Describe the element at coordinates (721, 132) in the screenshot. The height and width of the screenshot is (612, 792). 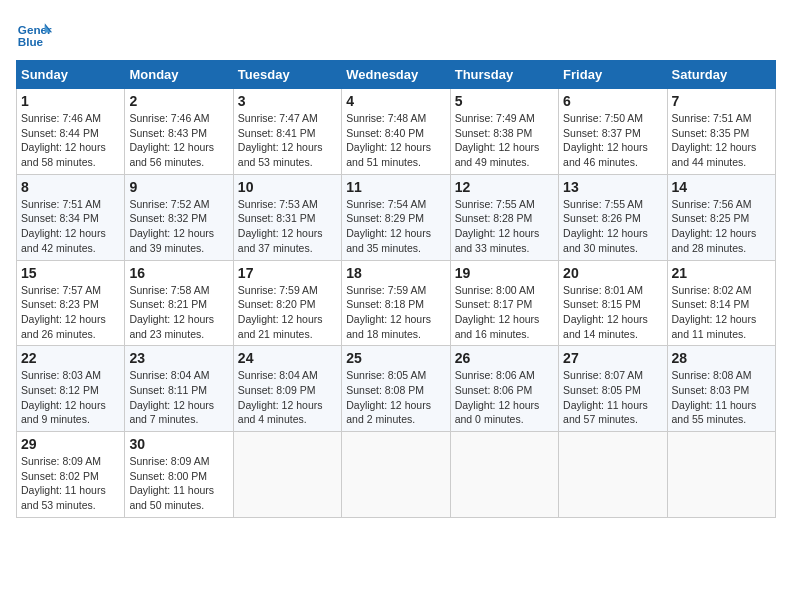
I see `calendar-cell: 7 Sunrise: 7:51 AM Sunset: 8:35 PM Dayli…` at that location.